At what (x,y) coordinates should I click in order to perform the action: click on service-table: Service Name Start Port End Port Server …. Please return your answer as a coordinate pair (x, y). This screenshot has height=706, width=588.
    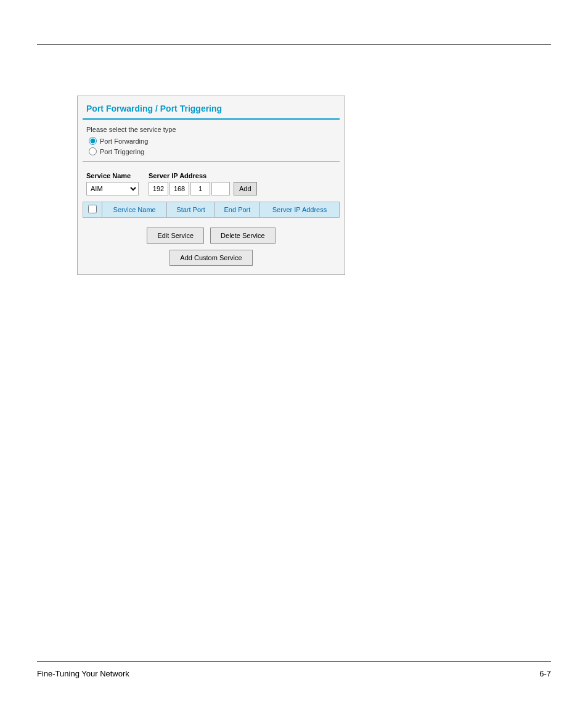
    Looking at the image, I should click on (211, 210).